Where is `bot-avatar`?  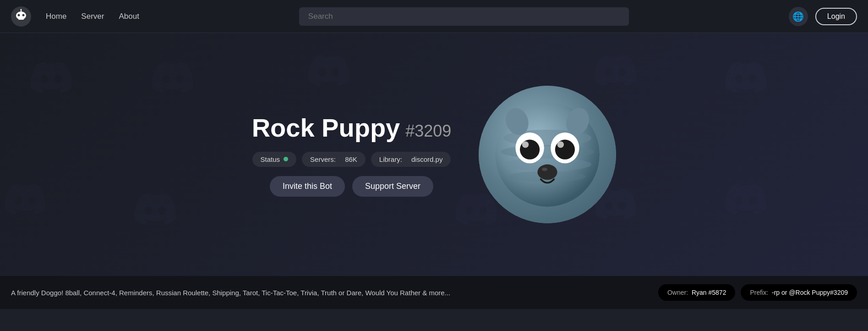
bot-avatar is located at coordinates (547, 154).